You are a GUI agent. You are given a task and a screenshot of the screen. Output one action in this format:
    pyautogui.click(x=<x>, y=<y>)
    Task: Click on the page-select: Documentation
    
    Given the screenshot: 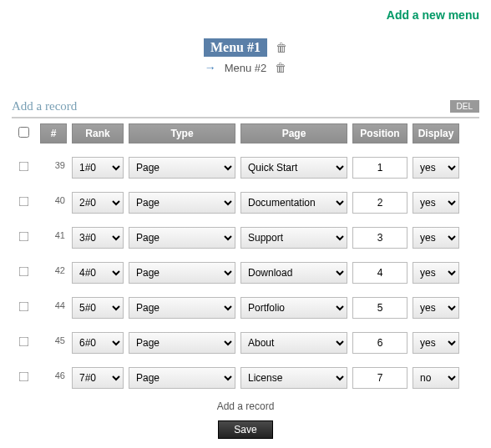 What is the action you would take?
    pyautogui.click(x=294, y=203)
    